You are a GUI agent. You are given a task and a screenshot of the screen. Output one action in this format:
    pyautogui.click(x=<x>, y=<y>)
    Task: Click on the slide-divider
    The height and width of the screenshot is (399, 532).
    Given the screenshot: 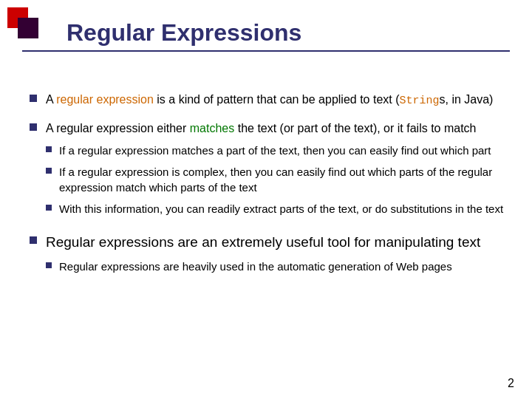 What is the action you would take?
    pyautogui.click(x=266, y=51)
    